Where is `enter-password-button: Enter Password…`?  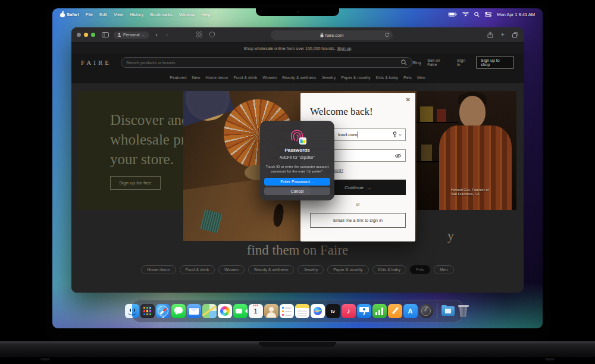 enter-password-button: Enter Password… is located at coordinates (298, 182).